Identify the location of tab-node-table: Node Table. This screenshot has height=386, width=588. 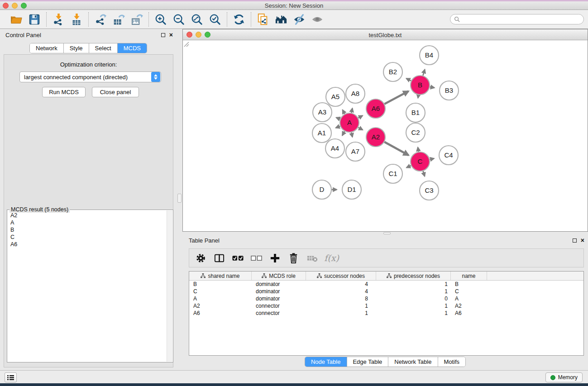
(326, 362).